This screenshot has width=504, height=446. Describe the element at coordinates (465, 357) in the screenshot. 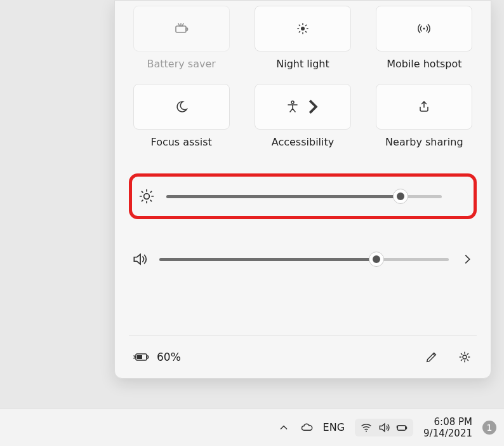

I see `settings-button` at that location.